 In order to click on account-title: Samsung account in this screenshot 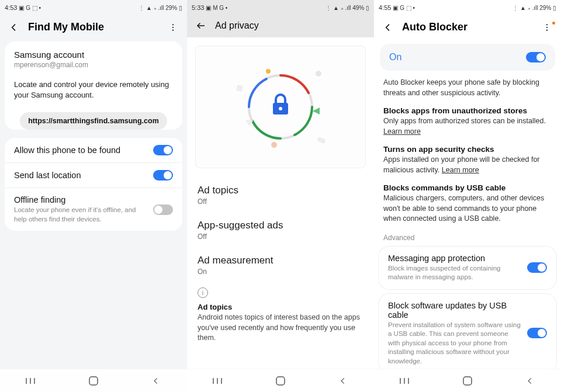, I will do `click(94, 55)`.